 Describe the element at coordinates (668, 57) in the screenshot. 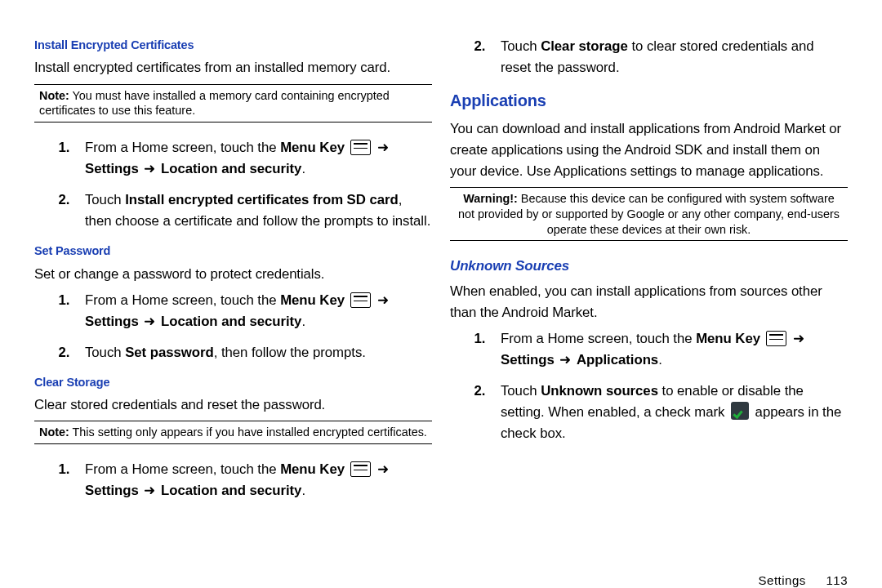

I see `list-item: Touch Clear storage to clear stored cred…` at that location.